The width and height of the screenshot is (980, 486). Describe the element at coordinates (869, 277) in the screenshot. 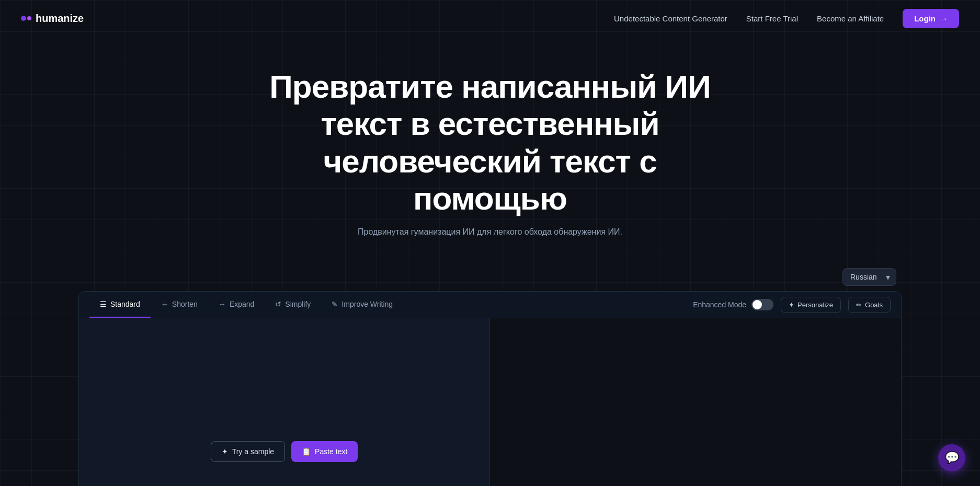

I see `language-select: Russian English Spanish French German` at that location.